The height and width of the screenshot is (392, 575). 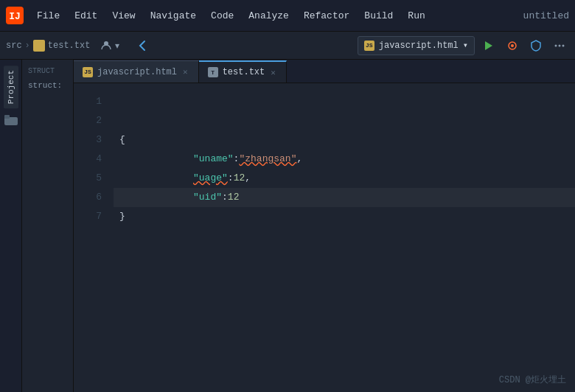 I want to click on code-val-12-uage: 12, so click(x=240, y=178).